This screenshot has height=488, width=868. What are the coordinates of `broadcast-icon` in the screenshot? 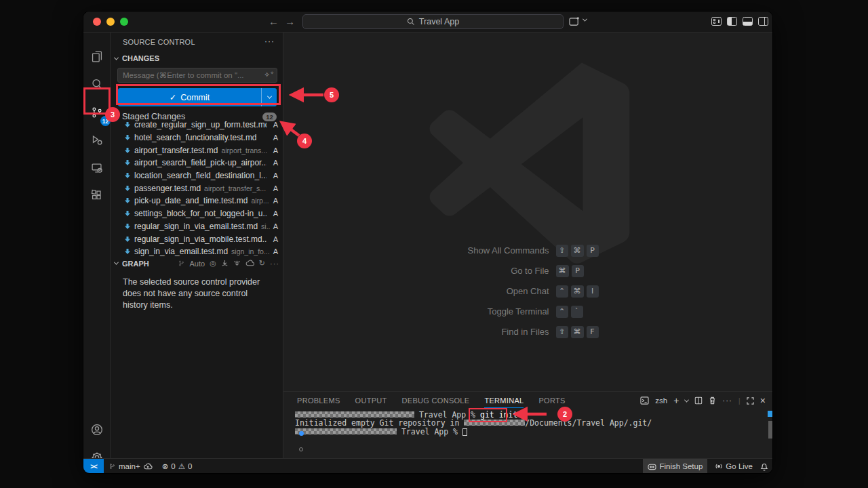 It's located at (719, 466).